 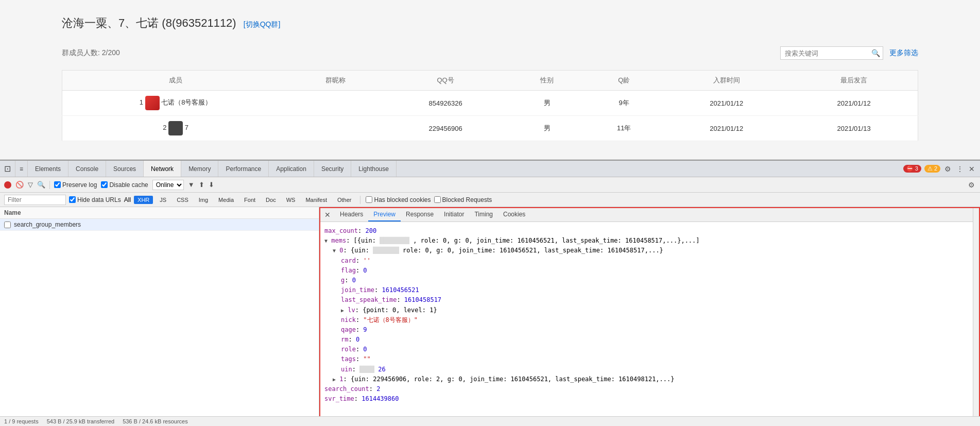 I want to click on settings-icon: ⚙, so click(x=948, y=169).